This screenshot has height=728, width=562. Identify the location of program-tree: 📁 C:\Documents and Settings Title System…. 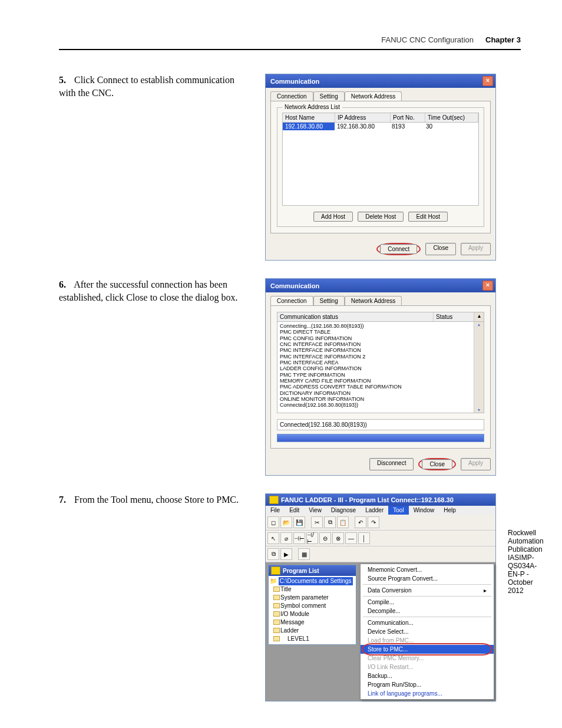
(312, 610).